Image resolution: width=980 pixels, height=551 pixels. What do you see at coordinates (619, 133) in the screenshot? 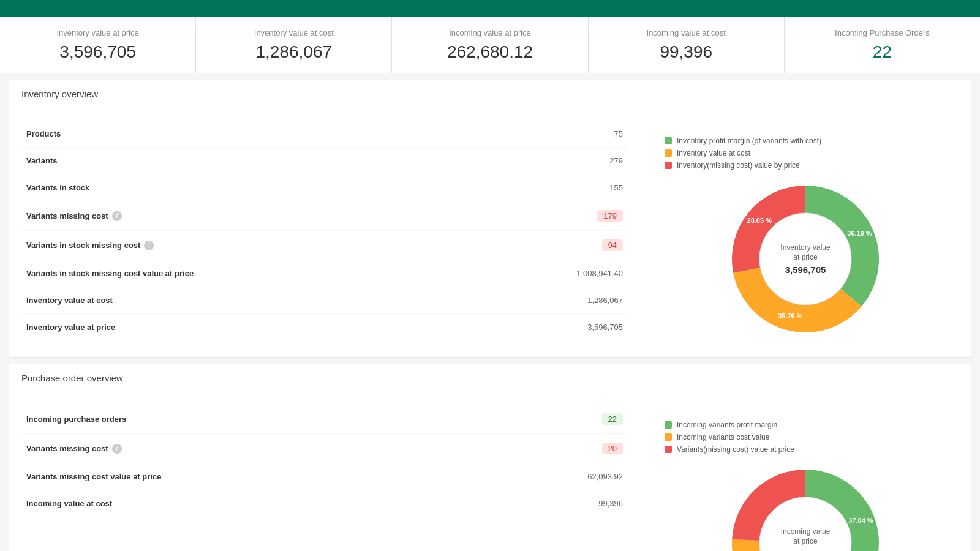
I see `row-value: 75` at bounding box center [619, 133].